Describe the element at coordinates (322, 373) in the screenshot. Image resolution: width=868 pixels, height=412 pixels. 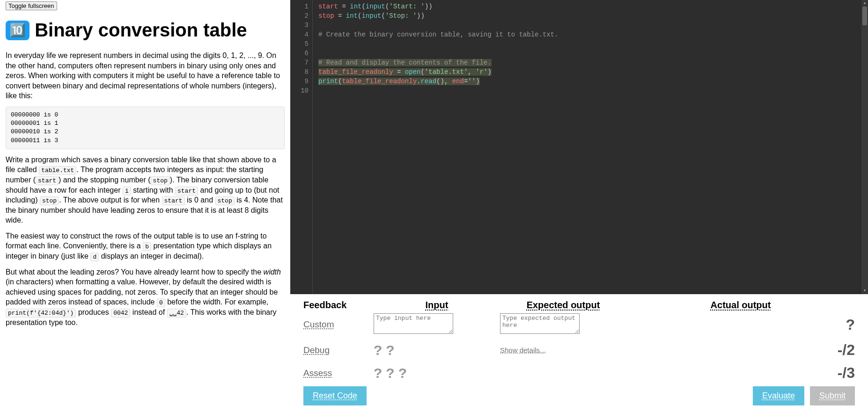
I see `assess-label: Assess` at that location.